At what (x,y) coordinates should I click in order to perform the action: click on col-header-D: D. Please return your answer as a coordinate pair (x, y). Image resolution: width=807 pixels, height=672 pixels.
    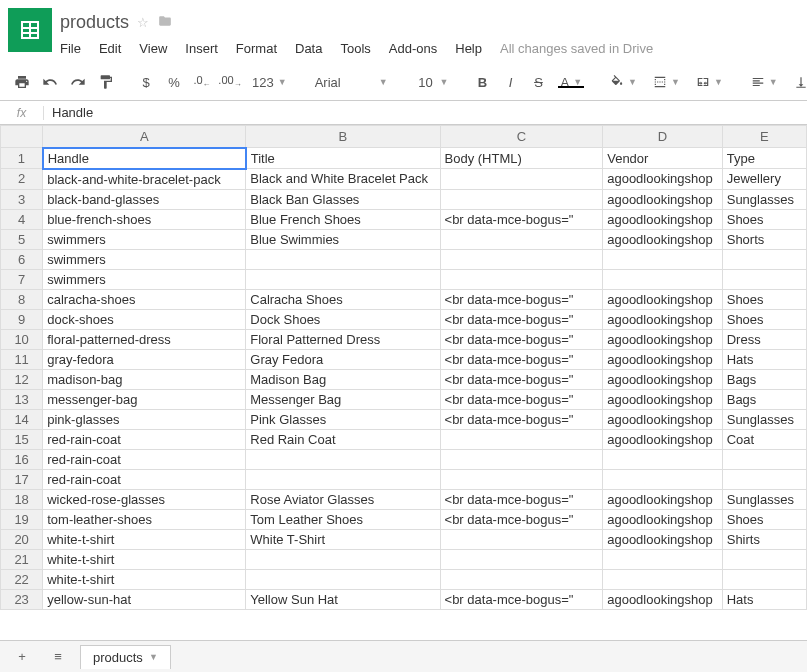
    Looking at the image, I should click on (663, 137).